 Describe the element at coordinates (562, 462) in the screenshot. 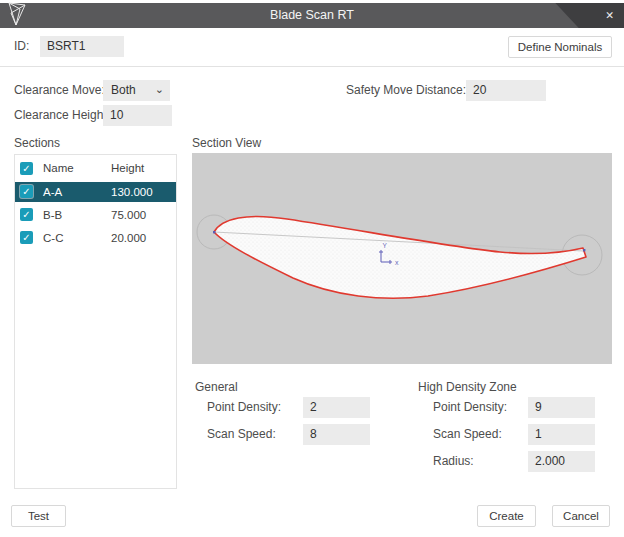

I see `hdz-radius-input` at that location.